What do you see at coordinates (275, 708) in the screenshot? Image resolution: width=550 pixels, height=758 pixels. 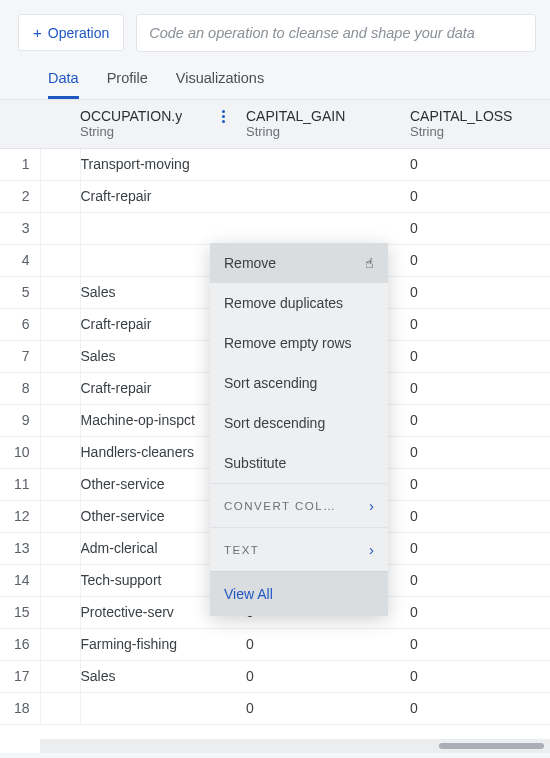 I see `table-row: 1800` at bounding box center [275, 708].